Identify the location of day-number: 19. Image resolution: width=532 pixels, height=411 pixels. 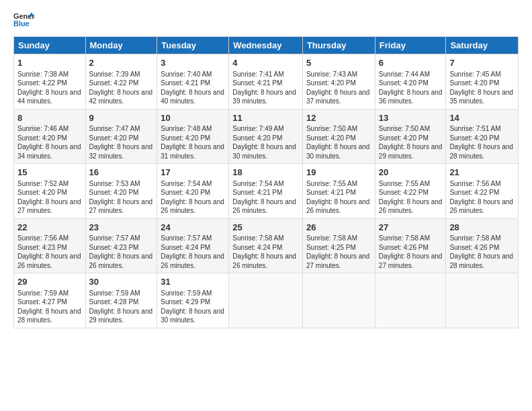
(339, 173).